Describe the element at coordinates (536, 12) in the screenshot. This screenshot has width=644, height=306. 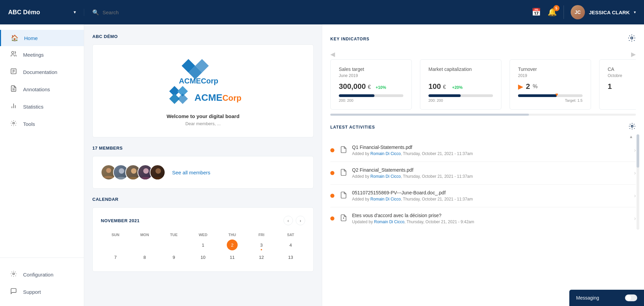
I see `calendar-icon: 📅` at that location.